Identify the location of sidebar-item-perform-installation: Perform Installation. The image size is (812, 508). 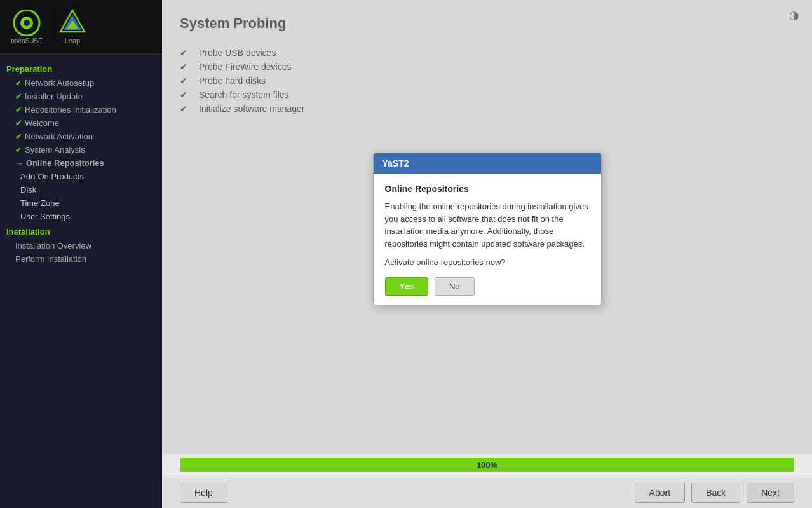
(81, 259).